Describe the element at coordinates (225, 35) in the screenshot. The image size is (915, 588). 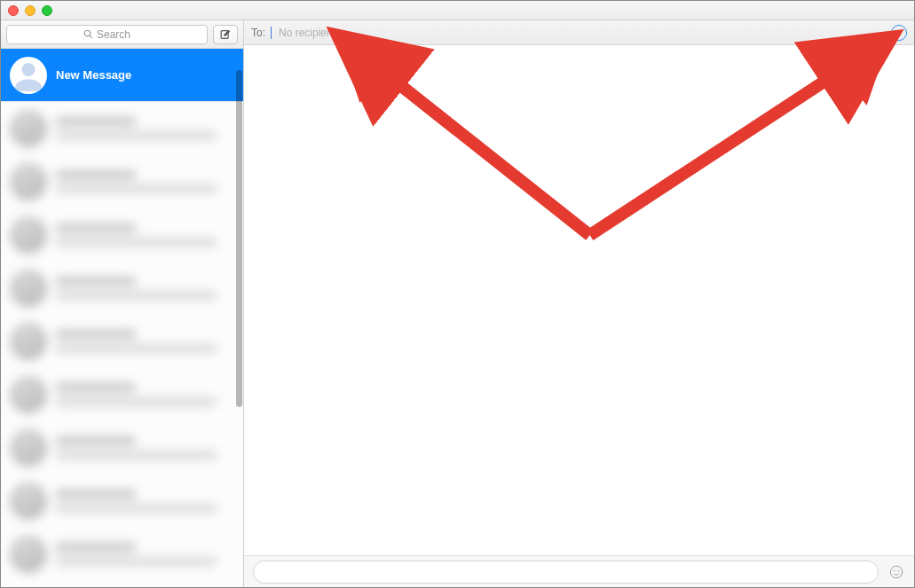
I see `compose-button` at that location.